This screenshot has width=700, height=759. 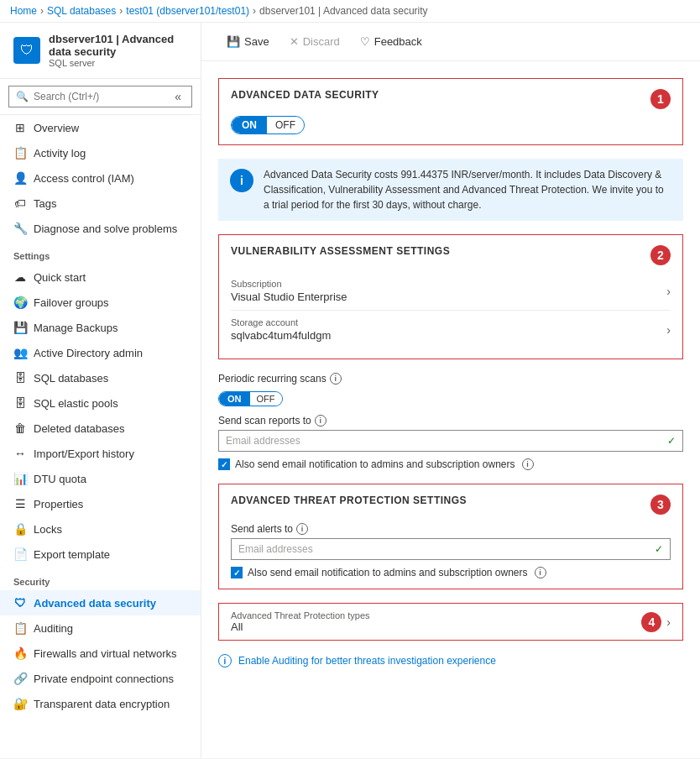 I want to click on scan-email-input: Email addresses ✓, so click(x=451, y=441).